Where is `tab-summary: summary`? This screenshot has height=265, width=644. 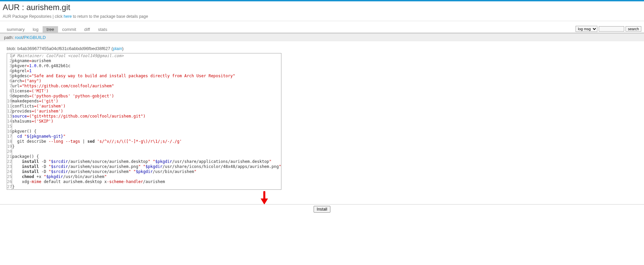 tab-summary: summary is located at coordinates (15, 30).